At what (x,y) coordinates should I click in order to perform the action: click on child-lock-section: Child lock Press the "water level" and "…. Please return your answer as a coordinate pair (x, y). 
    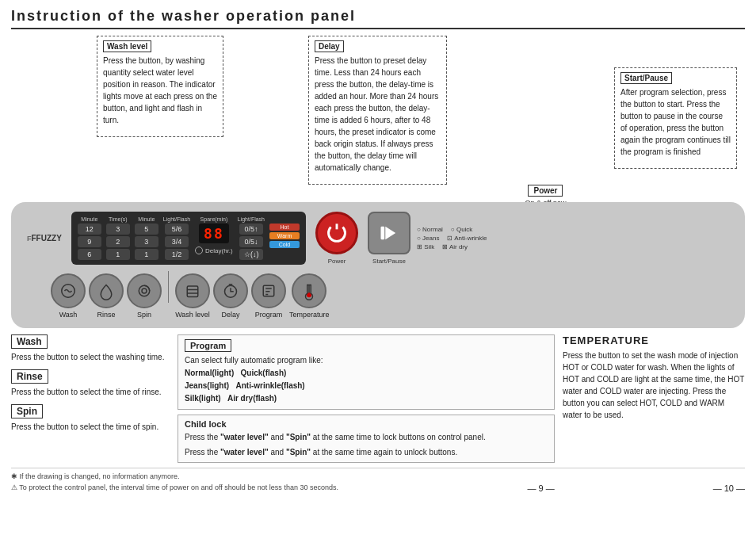
    Looking at the image, I should click on (366, 439).